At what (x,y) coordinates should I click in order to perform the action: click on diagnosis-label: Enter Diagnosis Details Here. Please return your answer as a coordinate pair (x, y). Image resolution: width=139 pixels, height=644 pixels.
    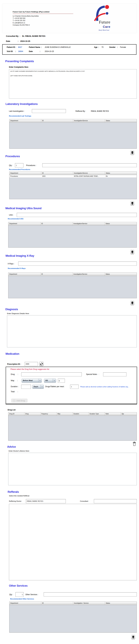
    Looking at the image, I should click on (18, 314).